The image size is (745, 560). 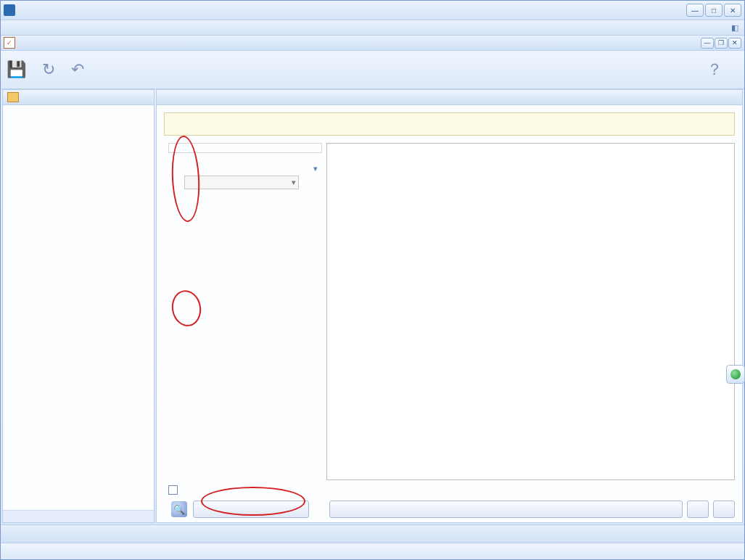 What do you see at coordinates (450, 108) in the screenshot?
I see `section-title` at bounding box center [450, 108].